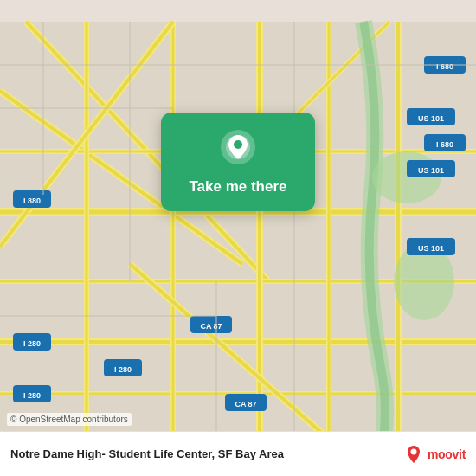 This screenshot has height=476, width=476. Describe the element at coordinates (447, 454) in the screenshot. I see `moovit-brand-text: moovit` at that location.